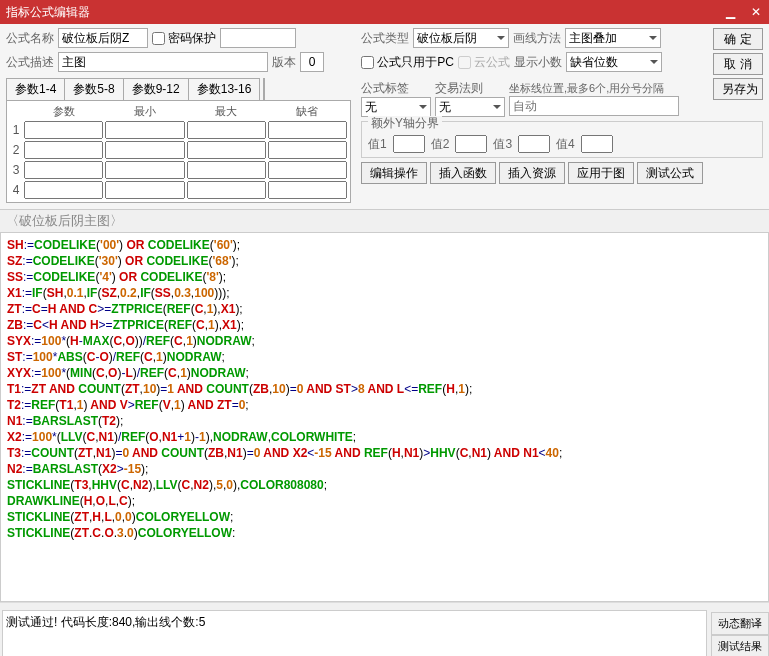 The width and height of the screenshot is (769, 656). What do you see at coordinates (470, 88) in the screenshot?
I see `label-trade-rule: 交易法则` at bounding box center [470, 88].